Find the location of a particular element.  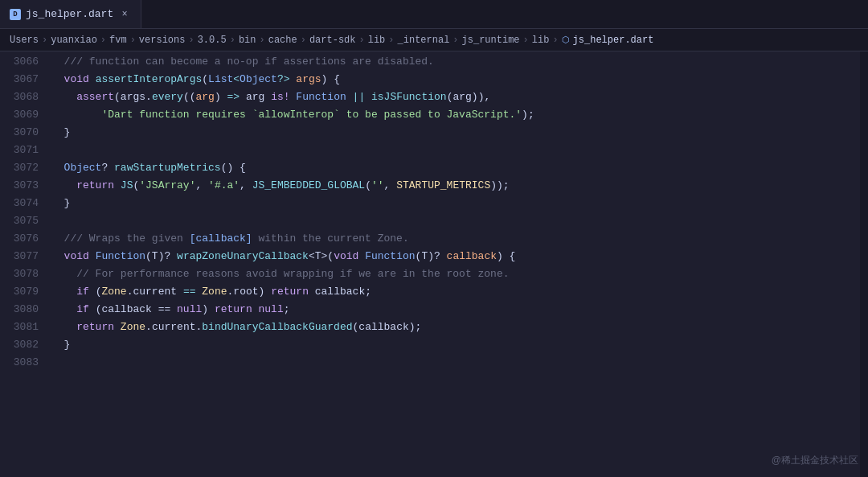

tab-close-button: × is located at coordinates (125, 14).